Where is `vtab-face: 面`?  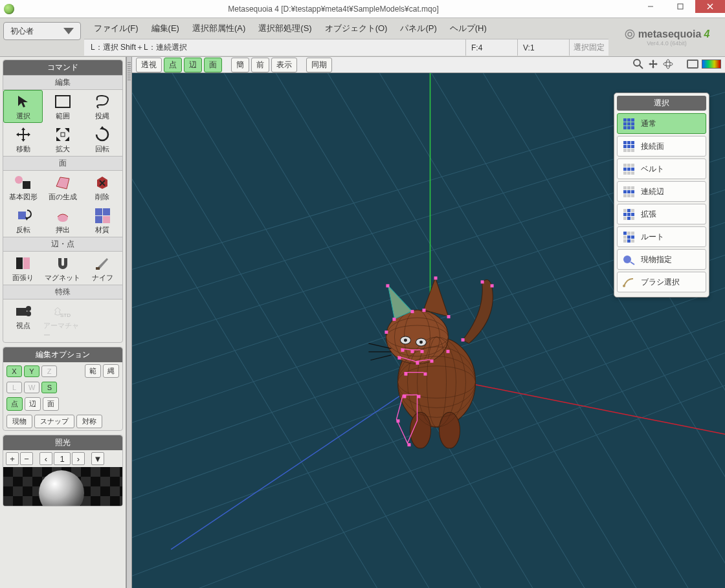
vtab-face: 面 is located at coordinates (213, 65).